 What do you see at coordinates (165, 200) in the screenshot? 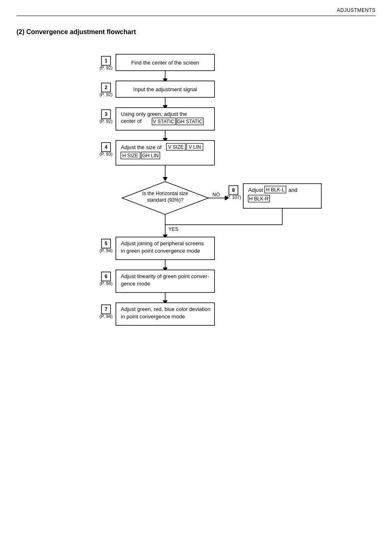
I see `svg-text: standard (93%)?` at bounding box center [165, 200].